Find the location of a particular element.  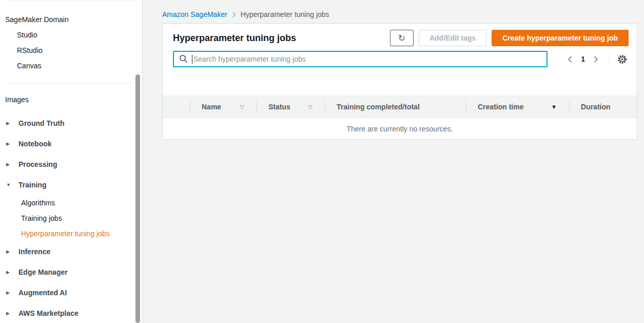

sidebar-item-ground-truth: ▶ Ground Truth is located at coordinates (71, 123).